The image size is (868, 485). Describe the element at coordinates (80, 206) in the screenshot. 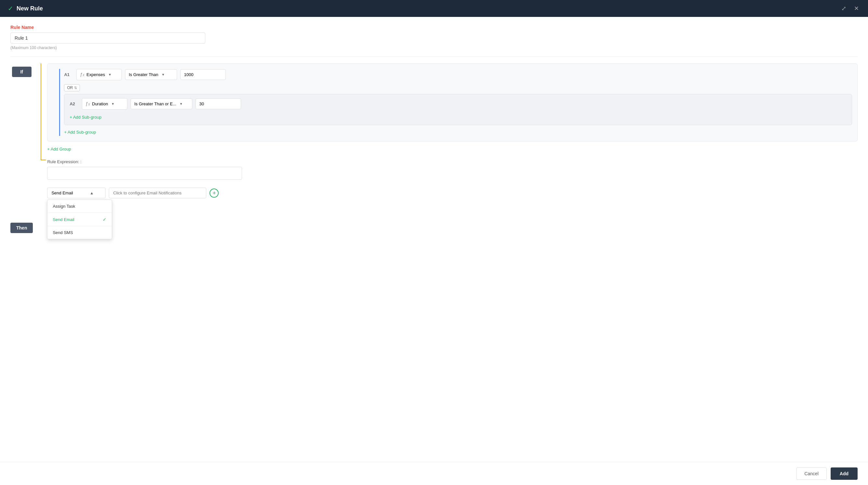

I see `dropdown-item-assign-task: Assign Task` at that location.